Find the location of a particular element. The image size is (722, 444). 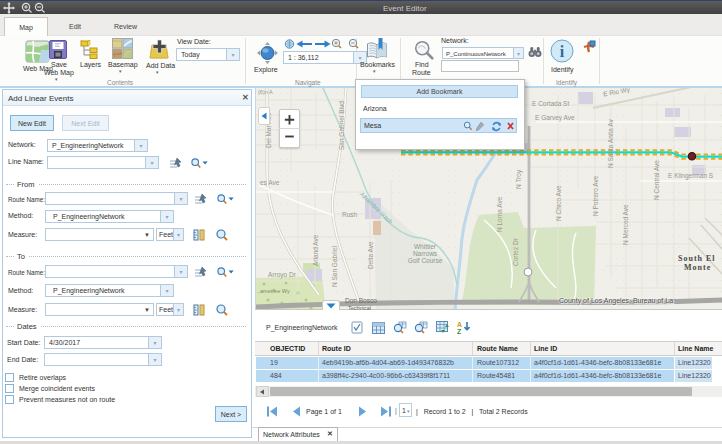

svg-text: Z is located at coordinates (460, 331).